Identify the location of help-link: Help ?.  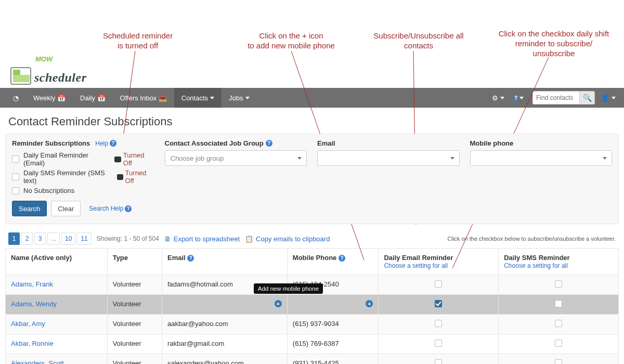
(106, 144).